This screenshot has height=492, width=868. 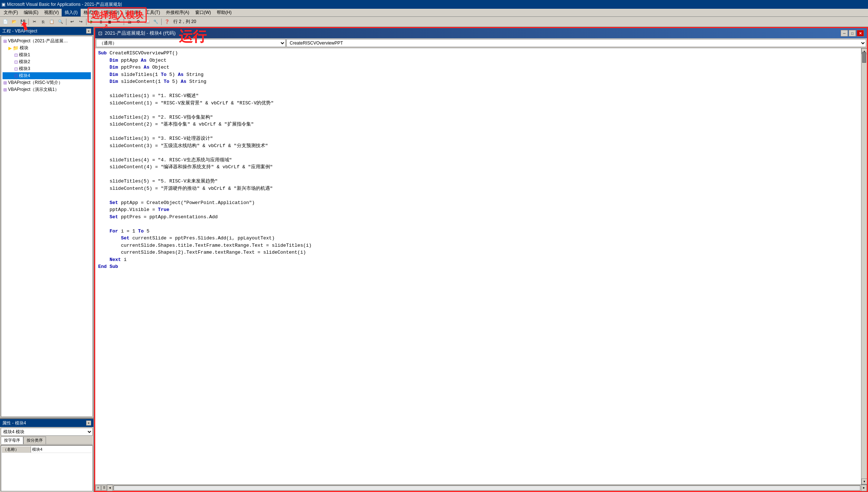 What do you see at coordinates (864, 488) in the screenshot?
I see `scroll-right-btn: ►` at bounding box center [864, 488].